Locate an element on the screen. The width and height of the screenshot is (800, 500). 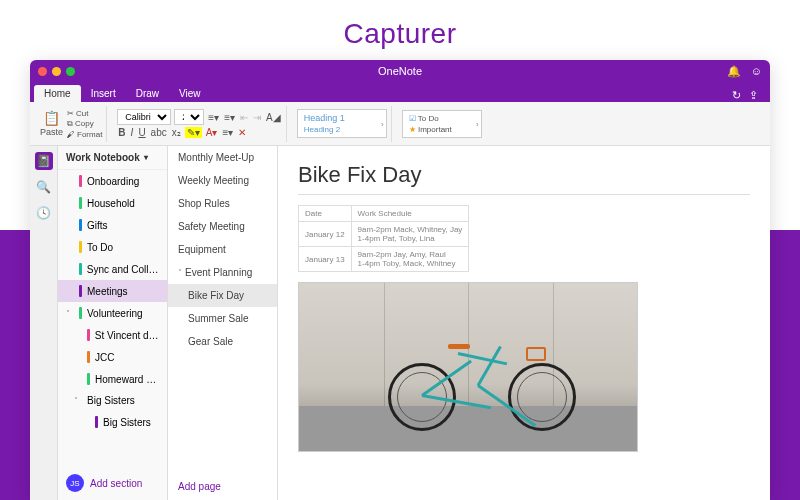
table-row: January 13 9am-2pm Jay, Amy, Raul 1-4pm … is located at coordinates (384, 260).